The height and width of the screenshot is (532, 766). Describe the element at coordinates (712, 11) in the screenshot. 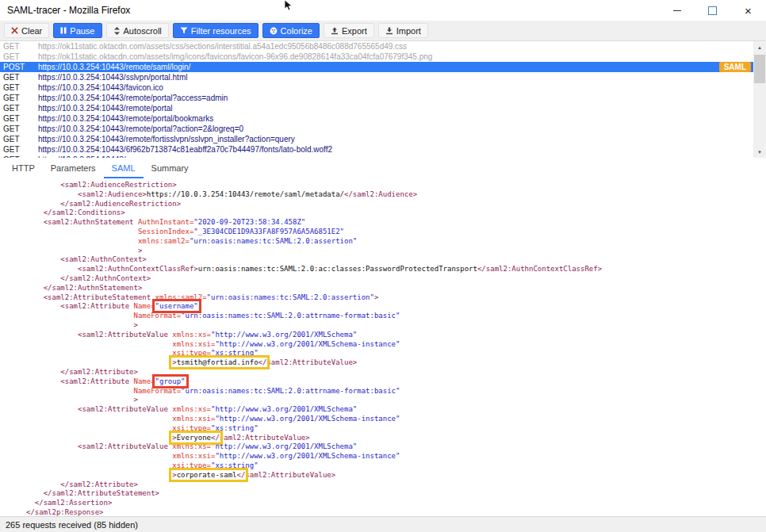

I see `maximize-icon` at that location.